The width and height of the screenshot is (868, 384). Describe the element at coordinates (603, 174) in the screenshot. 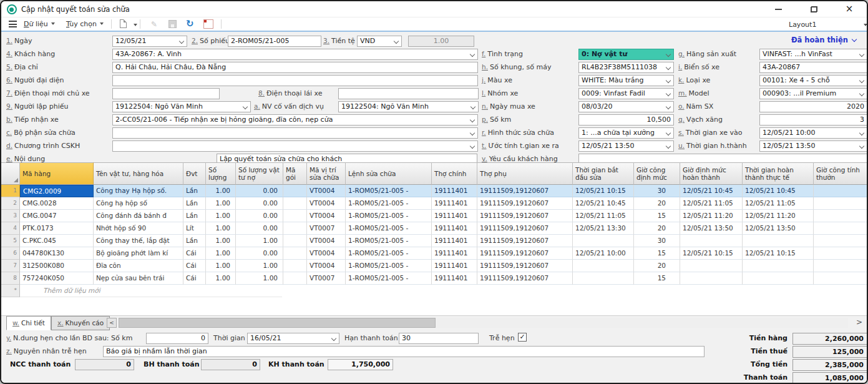

I see `column-header: Thời gian bắt đầu sửa` at that location.